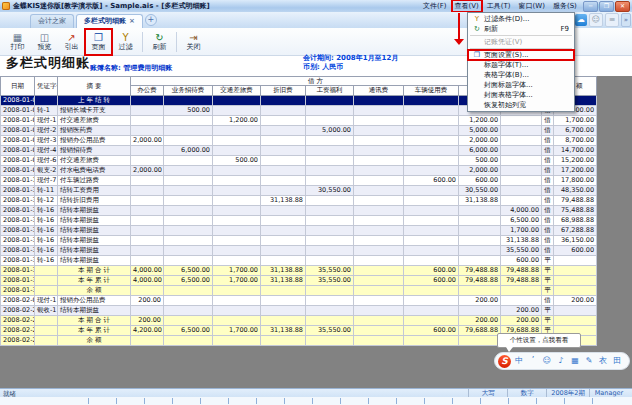  What do you see at coordinates (94, 141) in the screenshot?
I see `cell: 报销办公用品费` at bounding box center [94, 141].